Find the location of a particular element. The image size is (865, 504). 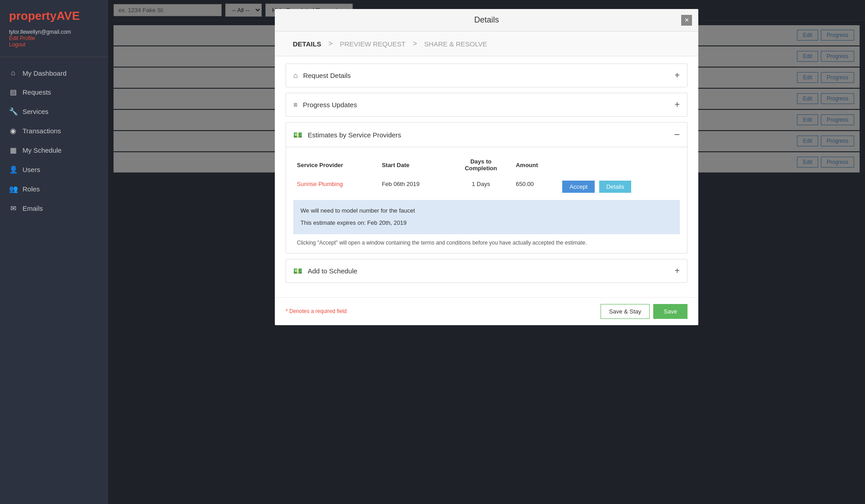

estimate-note-line2: This estimate expires on: Feb 20th, 2019 is located at coordinates (487, 223).